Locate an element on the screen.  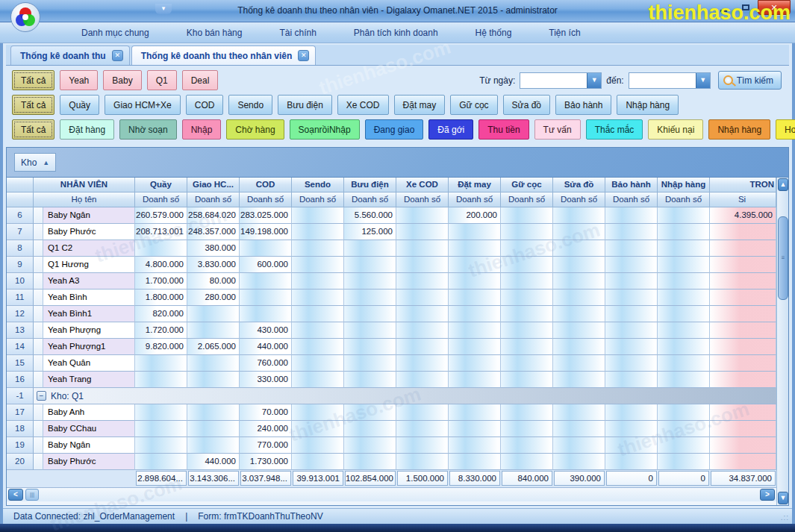
column-subheader-sua-o: Doanh số is located at coordinates (579, 200).